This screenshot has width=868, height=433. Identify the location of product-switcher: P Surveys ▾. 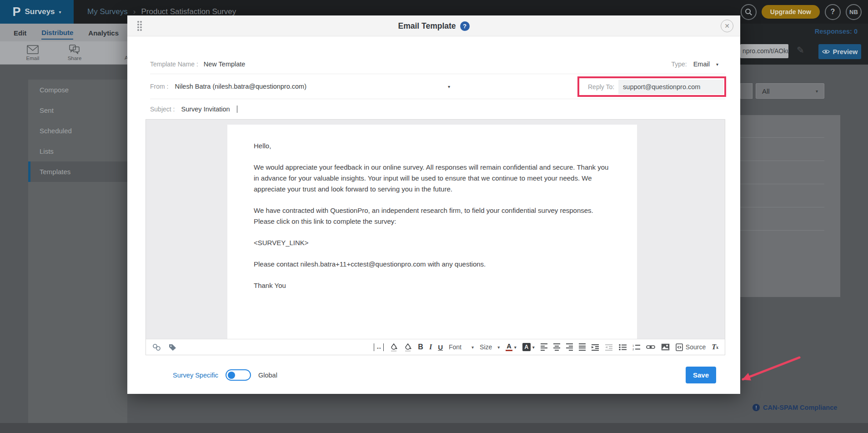
(37, 12).